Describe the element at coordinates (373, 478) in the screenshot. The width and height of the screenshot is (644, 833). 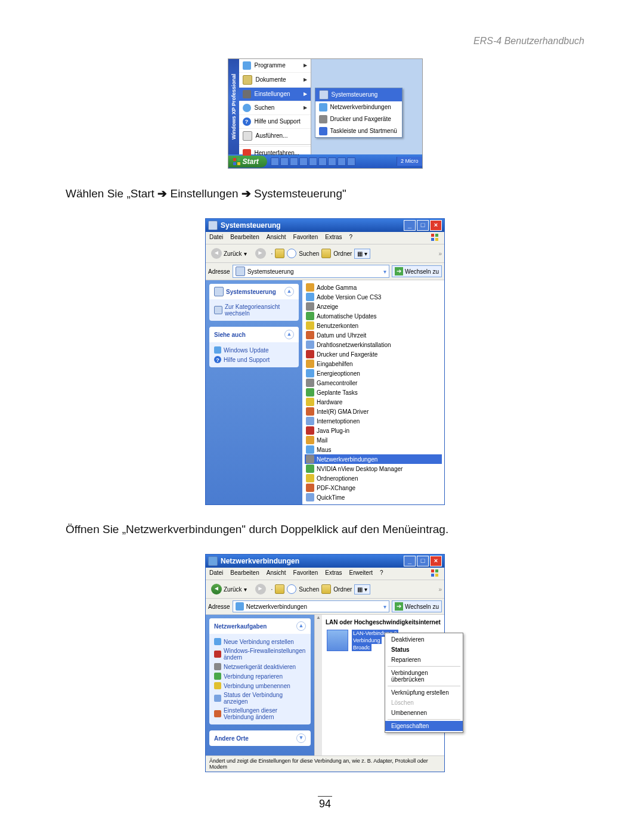
I see `control-panel-item: Ordneroptionen` at that location.